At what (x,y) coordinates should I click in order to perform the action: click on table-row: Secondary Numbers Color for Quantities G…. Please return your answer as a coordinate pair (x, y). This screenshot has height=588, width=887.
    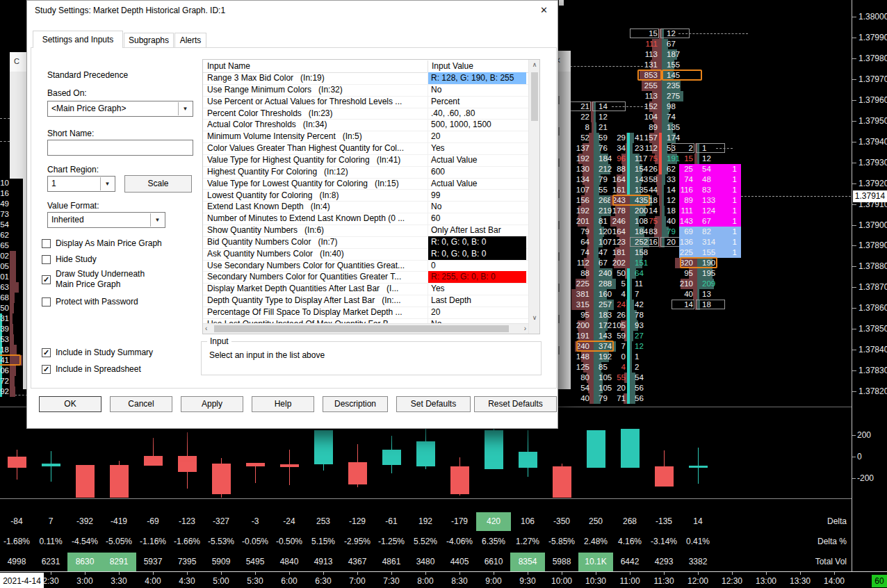
    Looking at the image, I should click on (366, 277).